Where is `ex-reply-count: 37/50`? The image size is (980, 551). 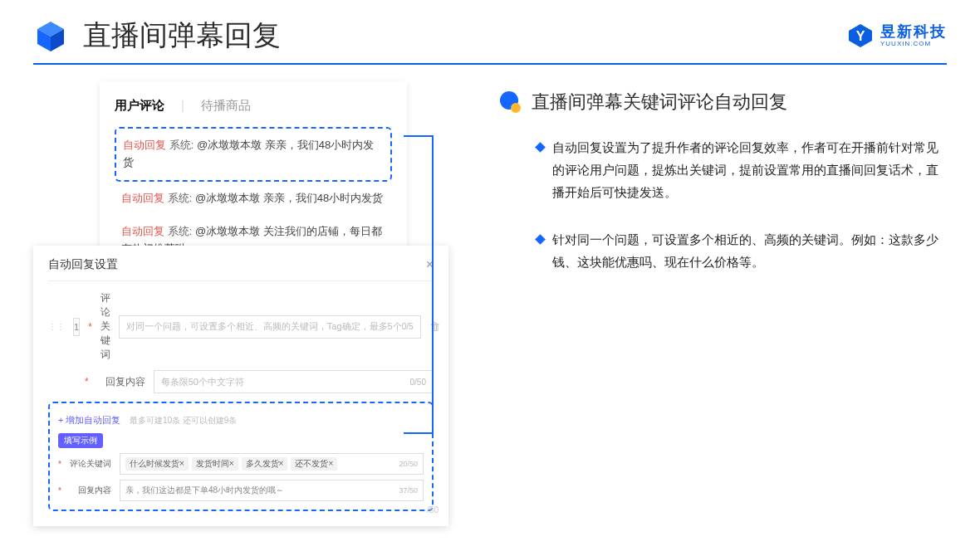 ex-reply-count: 37/50 is located at coordinates (409, 490).